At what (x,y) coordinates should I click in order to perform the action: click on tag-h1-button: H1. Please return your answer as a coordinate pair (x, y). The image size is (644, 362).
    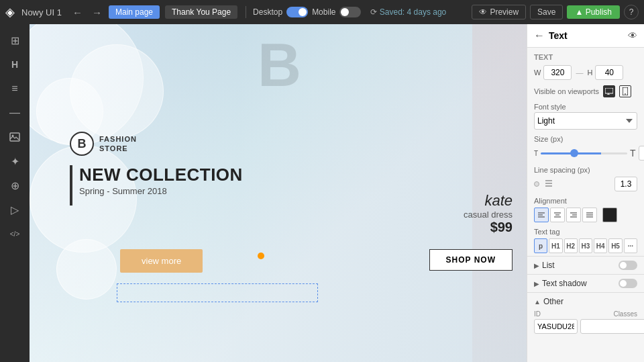
    Looking at the image, I should click on (555, 246).